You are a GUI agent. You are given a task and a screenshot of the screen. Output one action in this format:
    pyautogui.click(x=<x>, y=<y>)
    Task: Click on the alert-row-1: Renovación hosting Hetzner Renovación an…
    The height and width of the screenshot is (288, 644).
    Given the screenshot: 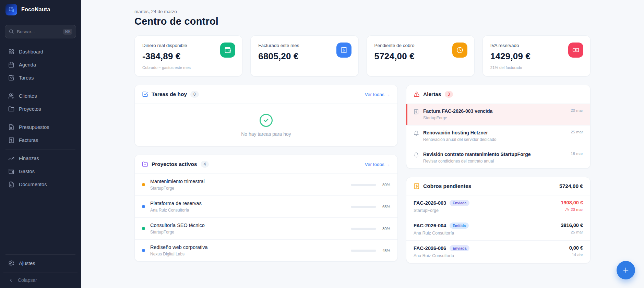 What is the action you would take?
    pyautogui.click(x=498, y=136)
    